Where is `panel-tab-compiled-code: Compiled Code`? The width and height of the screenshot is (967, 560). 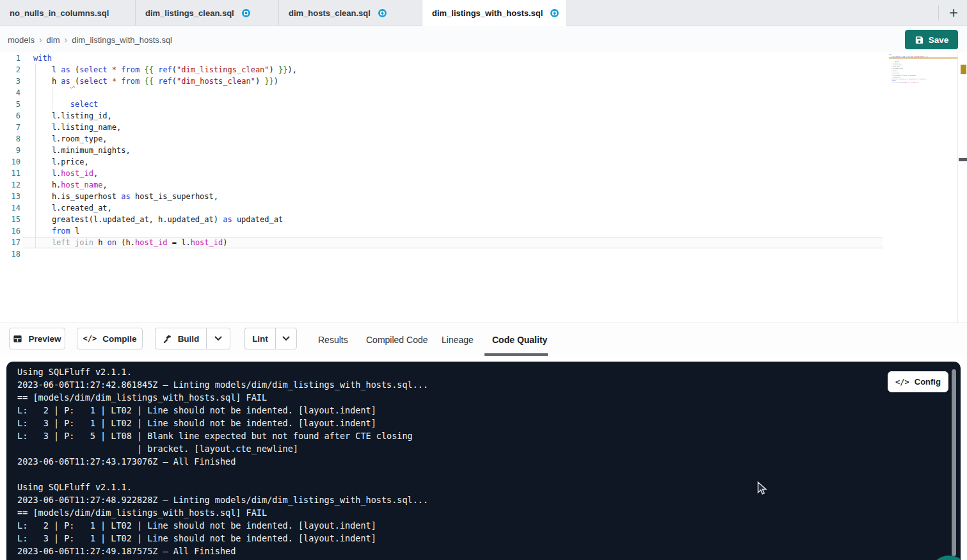
panel-tab-compiled-code: Compiled Code is located at coordinates (397, 339).